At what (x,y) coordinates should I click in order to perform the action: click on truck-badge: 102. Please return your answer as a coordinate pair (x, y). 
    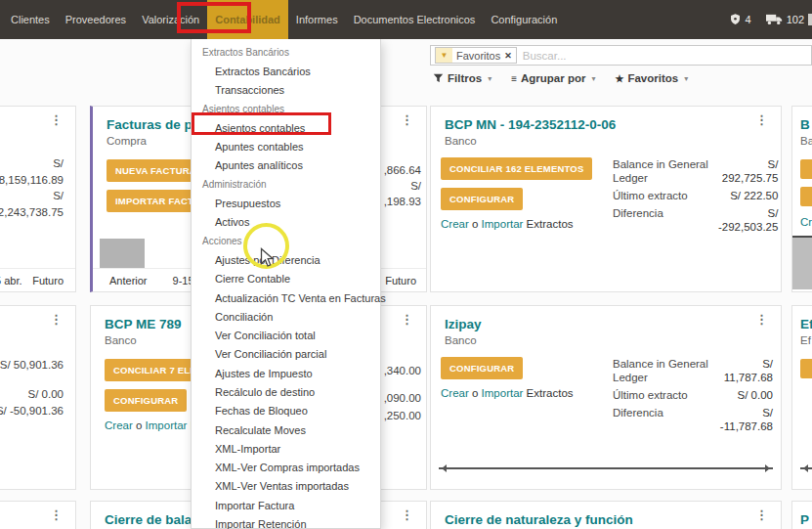
    Looking at the image, I should click on (786, 20).